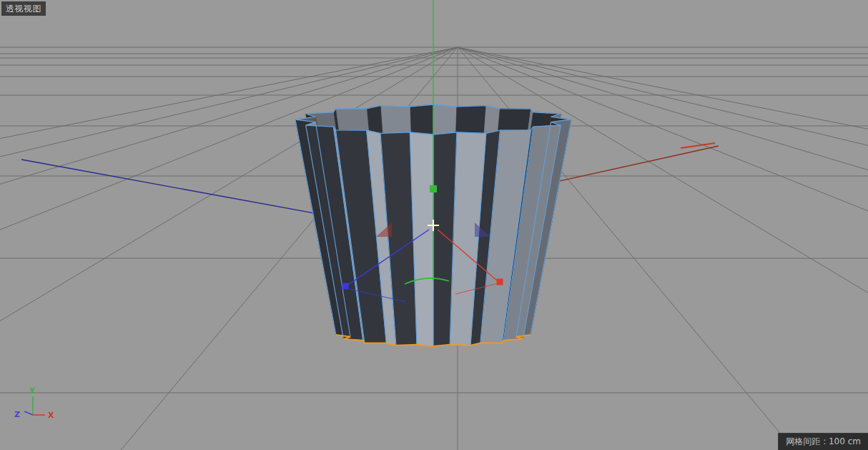 The image size is (868, 450). I want to click on axis-label-z: Z, so click(17, 415).